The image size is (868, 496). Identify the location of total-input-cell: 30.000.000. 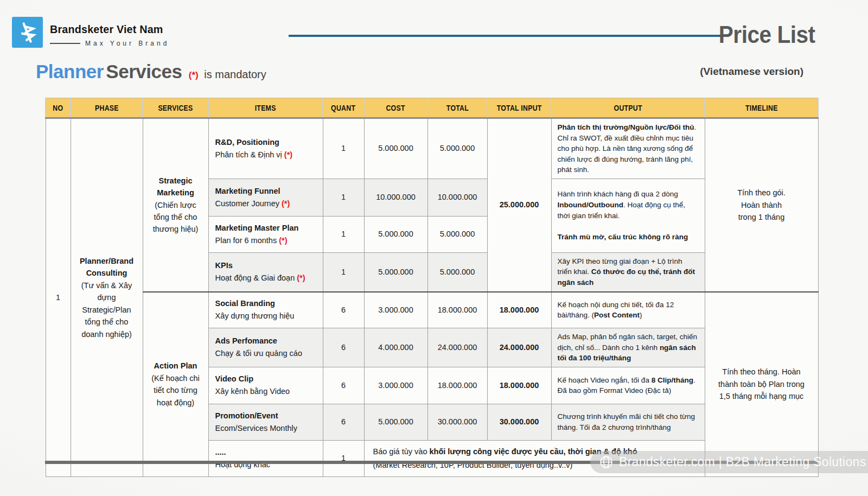
(519, 422).